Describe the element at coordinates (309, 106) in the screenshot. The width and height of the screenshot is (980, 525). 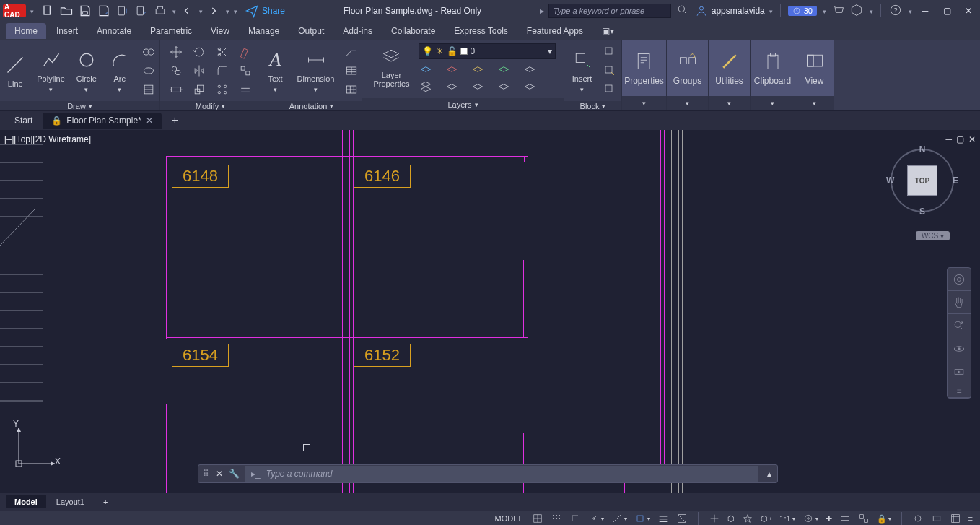
I see `panel-annotation-title: Annotation` at that location.